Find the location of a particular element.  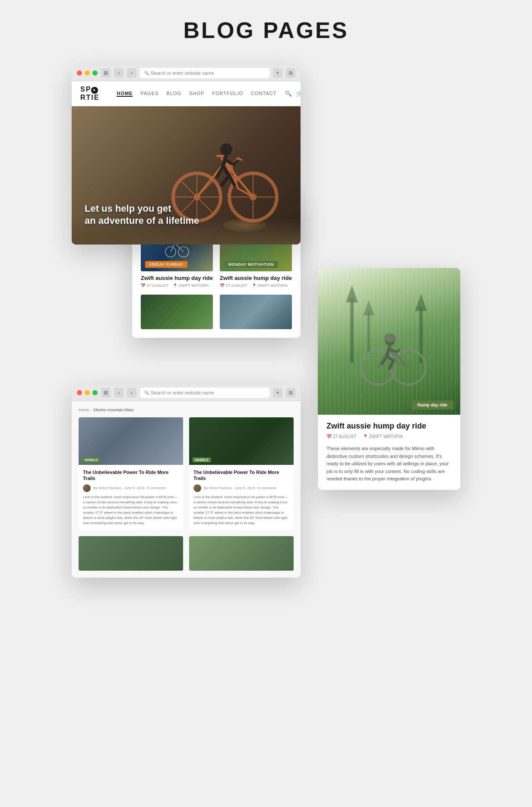

hero-section: Let us help you get an adventure of a li… is located at coordinates (186, 175).